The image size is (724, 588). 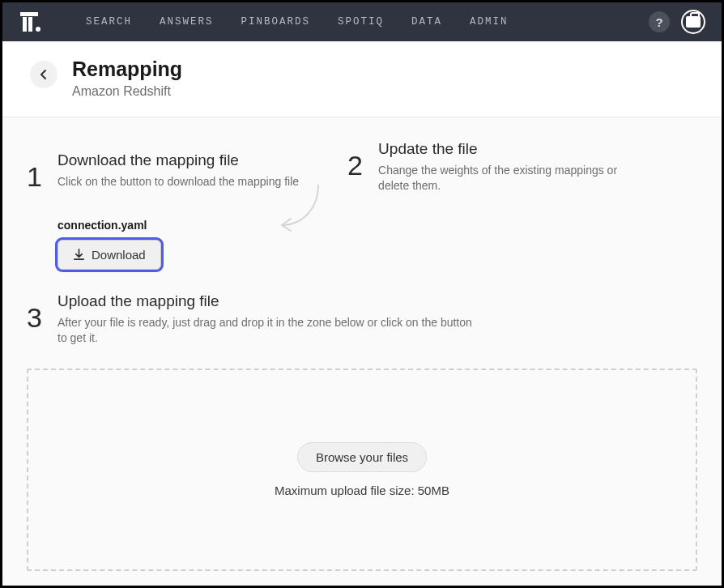 What do you see at coordinates (178, 225) in the screenshot?
I see `mapping-filename: connection.yaml` at bounding box center [178, 225].